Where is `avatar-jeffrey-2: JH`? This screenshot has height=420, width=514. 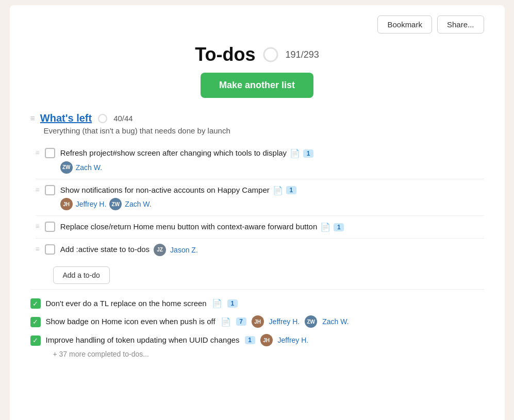
avatar-jeffrey-2: JH is located at coordinates (67, 204).